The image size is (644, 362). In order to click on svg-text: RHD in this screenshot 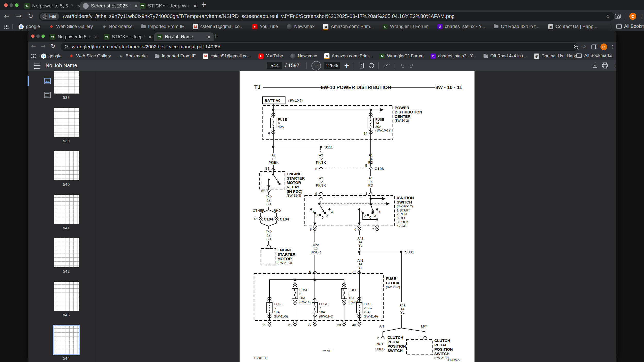, I will do `click(277, 210)`.